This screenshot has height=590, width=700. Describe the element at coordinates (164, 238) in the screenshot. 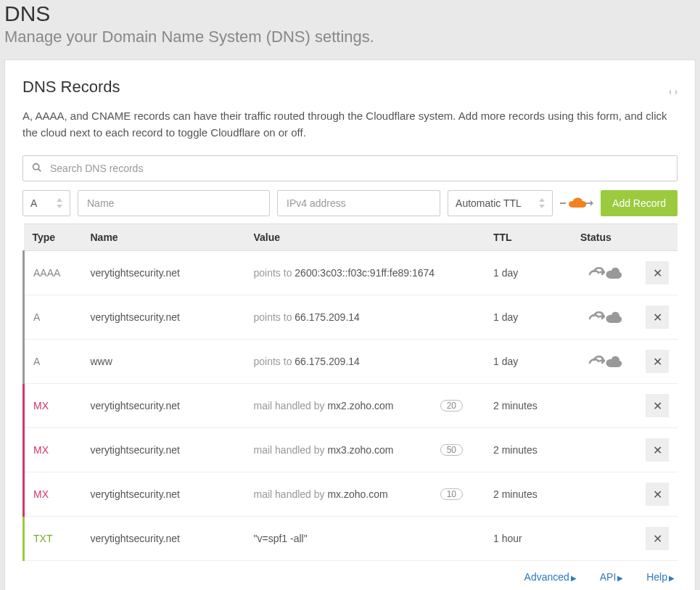

I see `col-header-name: Name` at that location.